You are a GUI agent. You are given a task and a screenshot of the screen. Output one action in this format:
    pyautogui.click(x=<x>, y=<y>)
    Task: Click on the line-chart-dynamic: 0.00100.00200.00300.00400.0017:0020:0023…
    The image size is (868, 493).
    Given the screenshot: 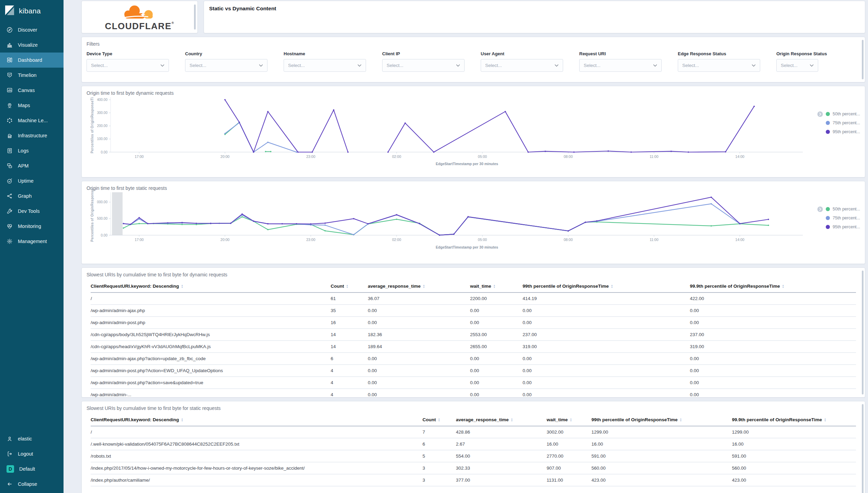 What is the action you would take?
    pyautogui.click(x=455, y=129)
    